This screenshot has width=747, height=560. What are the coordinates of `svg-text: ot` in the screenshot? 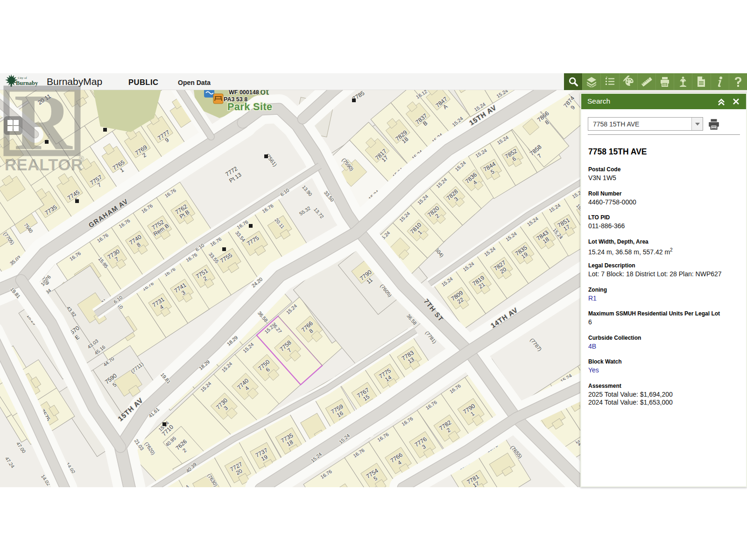 It's located at (264, 93).